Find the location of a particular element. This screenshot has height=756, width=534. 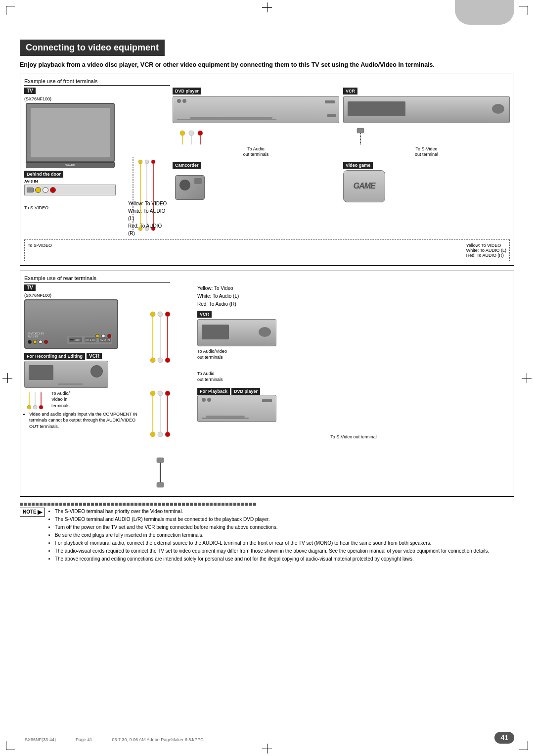

crosshair-left is located at coordinates (7, 378).